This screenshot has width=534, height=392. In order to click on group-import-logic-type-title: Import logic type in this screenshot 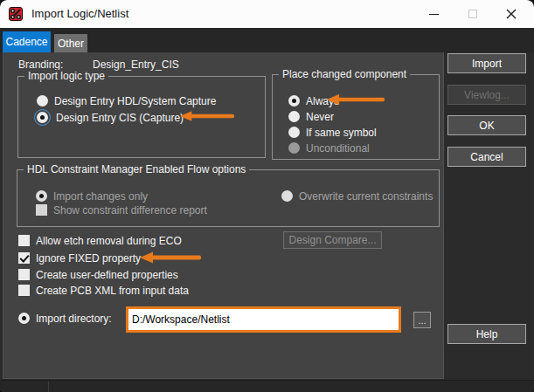, I will do `click(66, 76)`.